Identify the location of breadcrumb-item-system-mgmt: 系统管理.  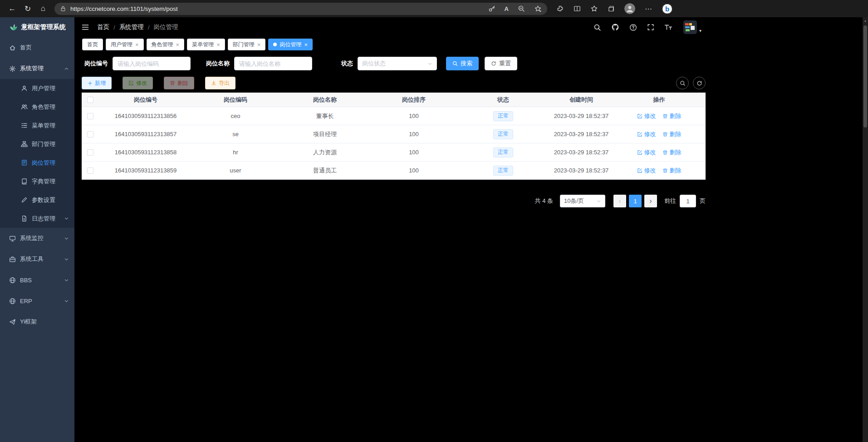
(132, 27).